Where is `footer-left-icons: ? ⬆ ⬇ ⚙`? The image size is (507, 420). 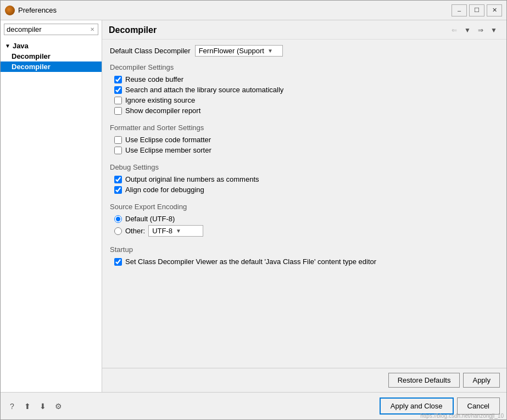 footer-left-icons: ? ⬆ ⬇ ⚙ is located at coordinates (35, 406).